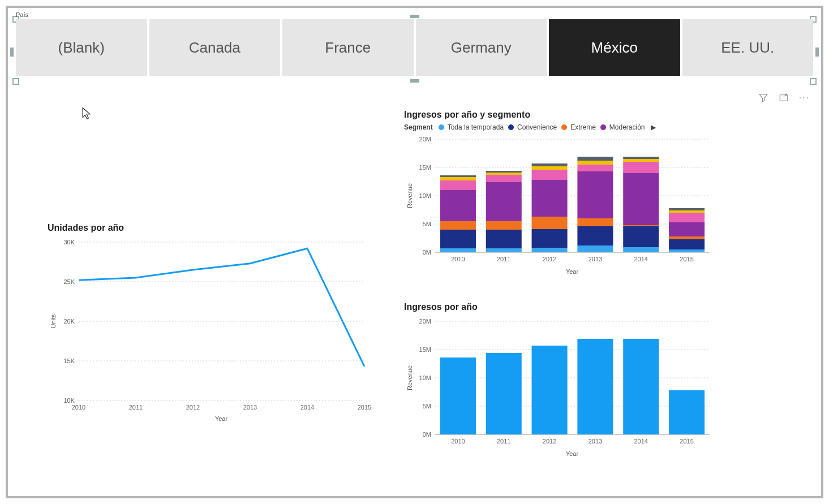  Describe the element at coordinates (69, 242) in the screenshot. I see `y-tick: 30K` at that location.